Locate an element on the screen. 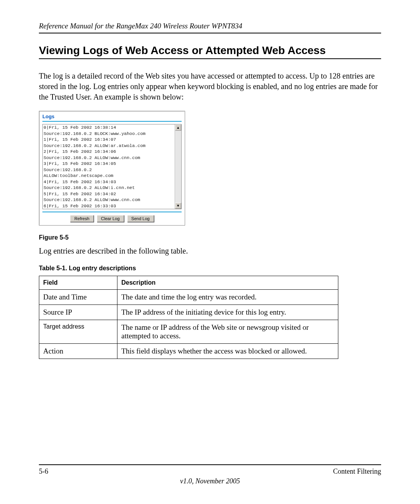  logs-textbox: 0|Fri, 15 Feb 2002 16:38:14 Source:192.1… is located at coordinates (112, 166).